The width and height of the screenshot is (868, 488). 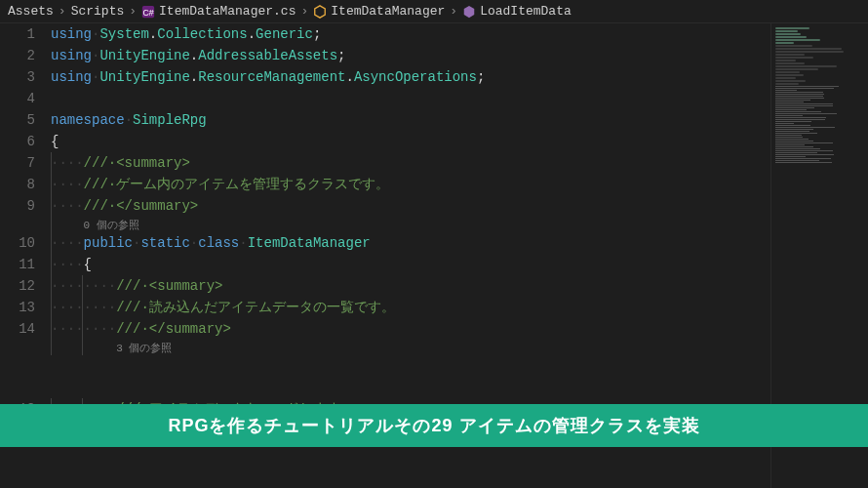 What do you see at coordinates (88, 264) in the screenshot?
I see `token-punct: {` at bounding box center [88, 264].